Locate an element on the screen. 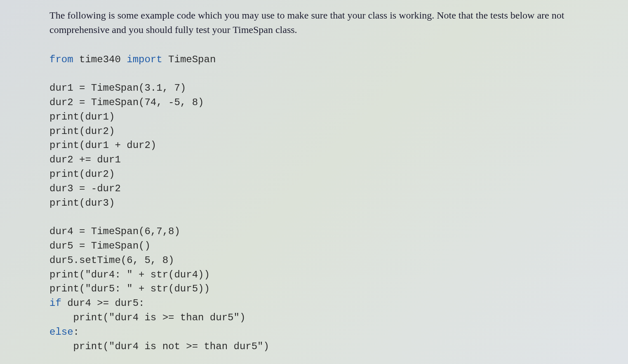 The height and width of the screenshot is (364, 628). else-colon: : is located at coordinates (76, 332).